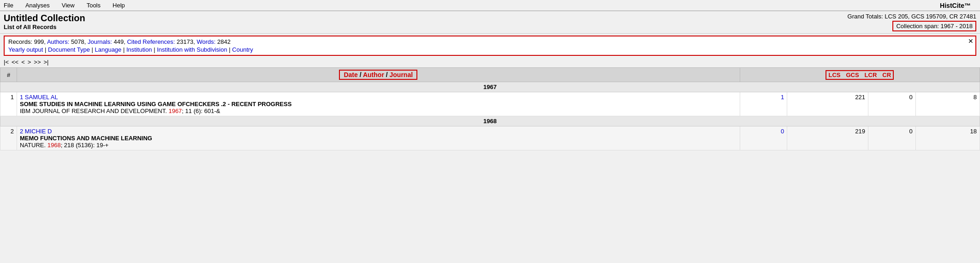 This screenshot has height=263, width=980. Describe the element at coordinates (828, 138) in the screenshot. I see `stat-gcs: 219` at that location.